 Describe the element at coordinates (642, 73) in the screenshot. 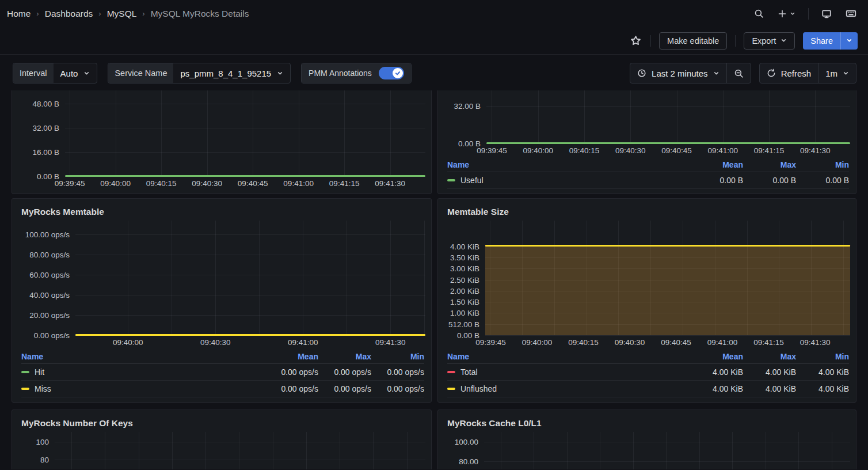

I see `clock-icon` at that location.